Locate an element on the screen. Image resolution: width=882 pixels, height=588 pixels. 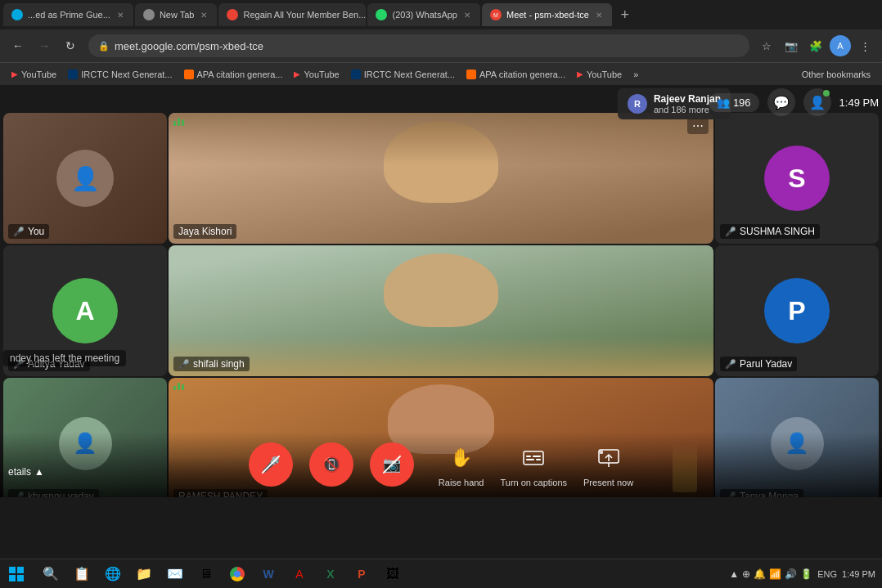
captions-icon is located at coordinates (533, 458).